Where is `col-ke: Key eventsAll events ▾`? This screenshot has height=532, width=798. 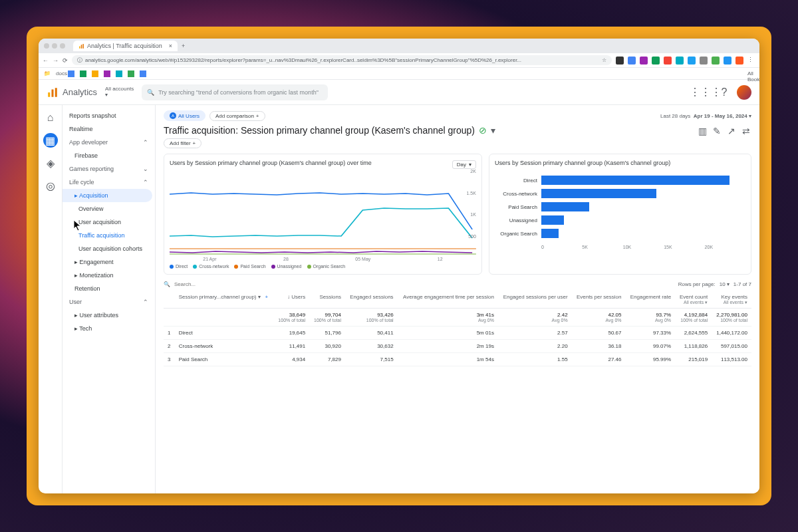
col-ke: Key eventsAll events ▾ is located at coordinates (732, 300).